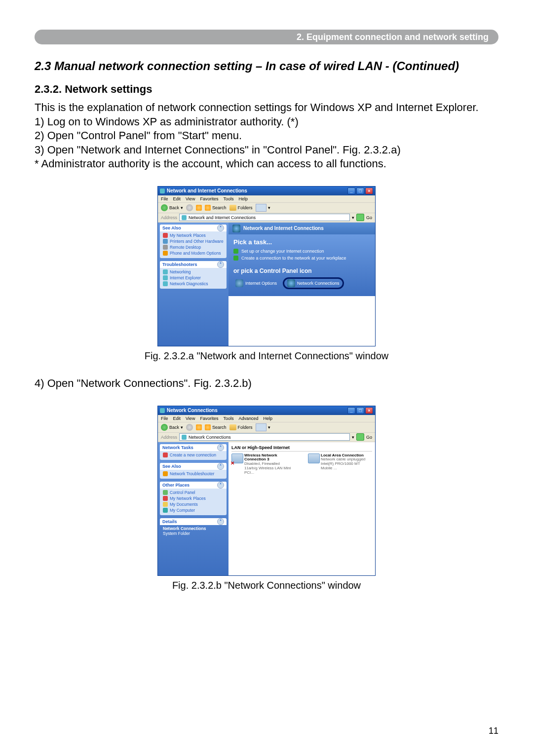 The width and height of the screenshot is (533, 756). I want to click on see-also-panel: See Also˄ Network Troubleshooter, so click(193, 471).